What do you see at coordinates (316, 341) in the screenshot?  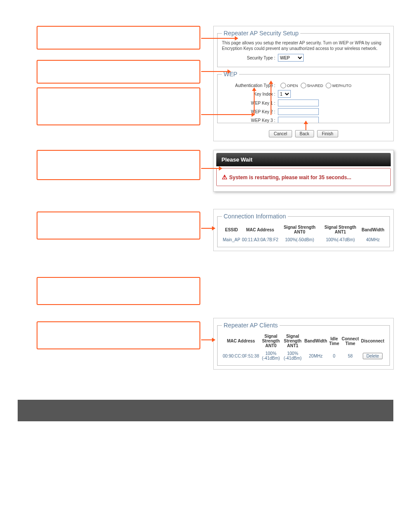 I see `ch-bw: BandWidth` at bounding box center [316, 341].